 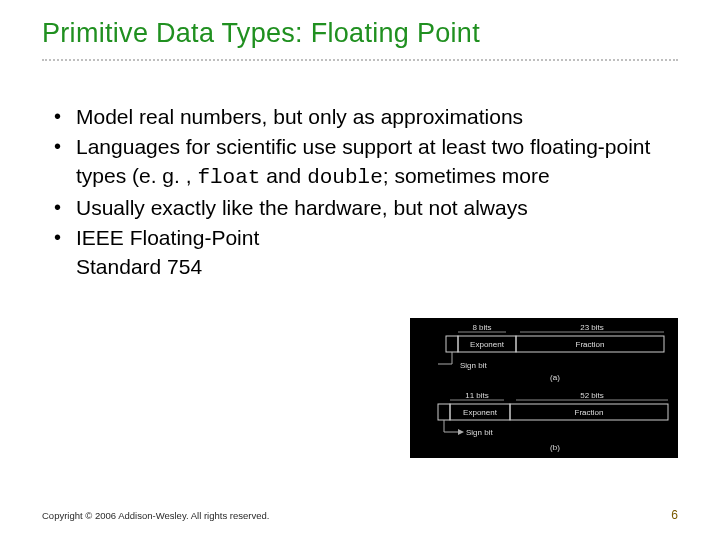 I want to click on diag-top-bits-left: 8 bits, so click(x=482, y=328).